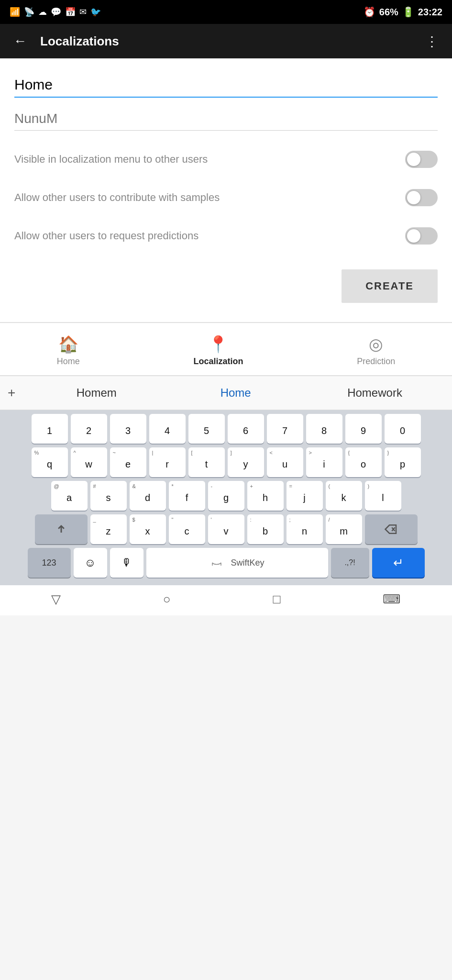  I want to click on key-k: (k, so click(344, 496).